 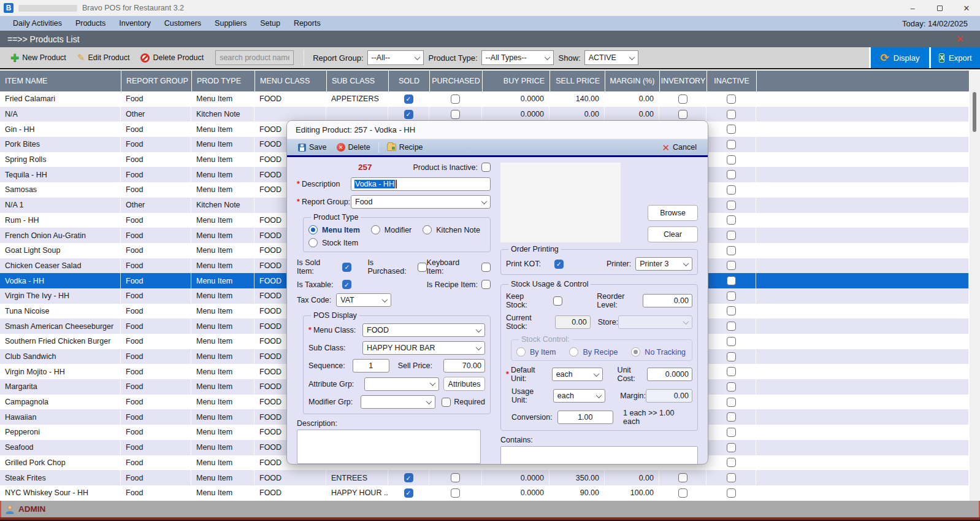 I want to click on column-header-prod-type: PROD TYPE, so click(x=223, y=81).